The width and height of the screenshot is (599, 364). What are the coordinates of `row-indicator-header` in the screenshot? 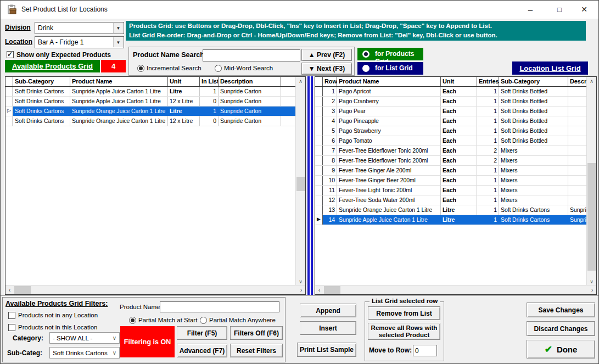 It's located at (9, 81).